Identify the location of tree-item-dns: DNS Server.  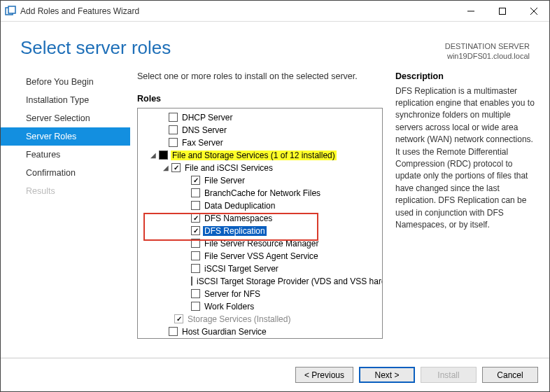
(204, 130).